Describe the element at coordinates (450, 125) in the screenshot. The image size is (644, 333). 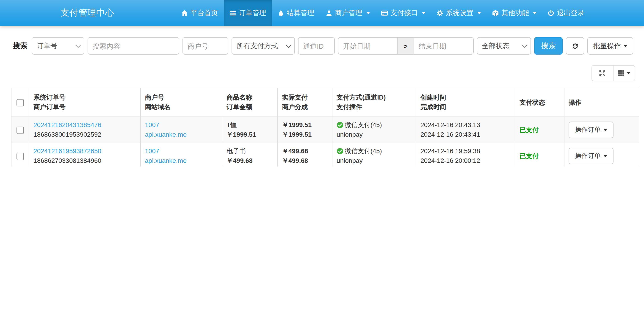
I see `created-at: 2024-12-16 20:43:13` at that location.